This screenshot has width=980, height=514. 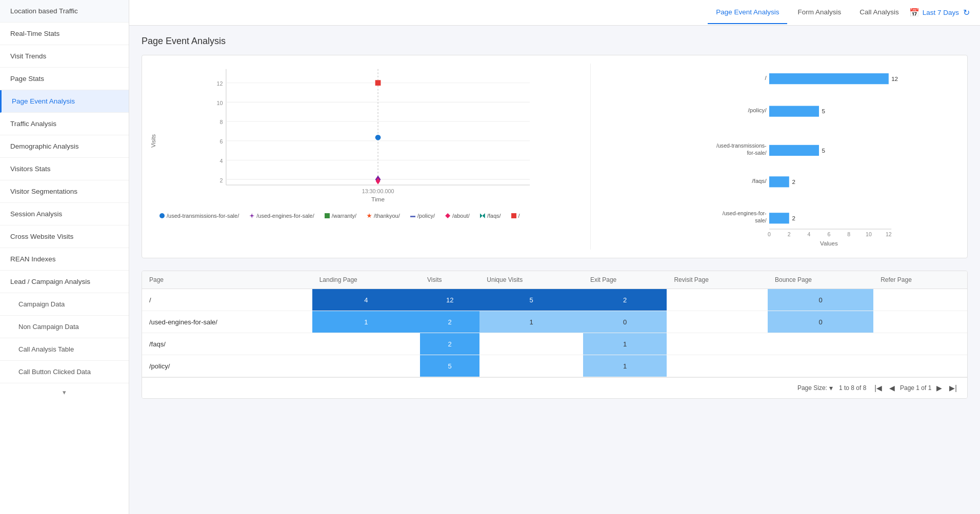 What do you see at coordinates (65, 101) in the screenshot?
I see `sidebar-item-page-event-analysis: Page Event Analysis` at bounding box center [65, 101].